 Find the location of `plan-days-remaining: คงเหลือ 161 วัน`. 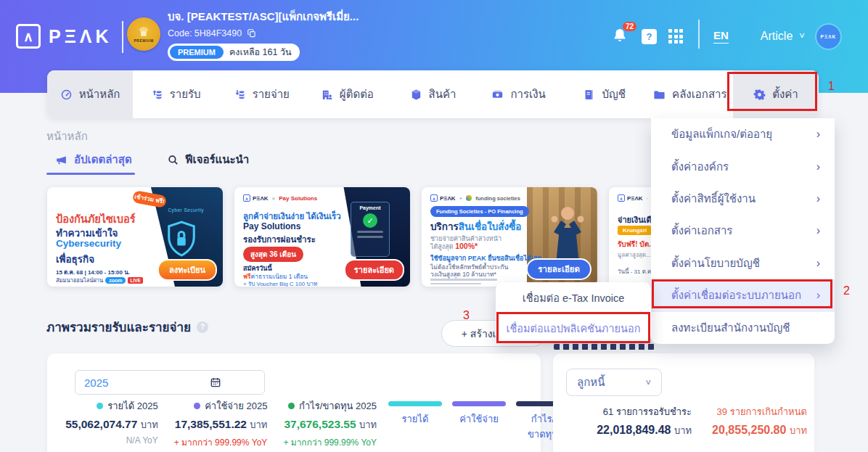

plan-days-remaining: คงเหลือ 161 วัน is located at coordinates (261, 52).